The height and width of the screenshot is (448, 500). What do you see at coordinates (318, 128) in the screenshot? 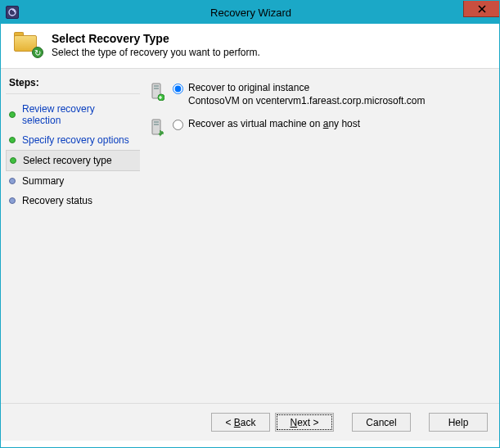
I see `option-recover-any-host: Recover as virtual machine on any host` at bounding box center [318, 128].